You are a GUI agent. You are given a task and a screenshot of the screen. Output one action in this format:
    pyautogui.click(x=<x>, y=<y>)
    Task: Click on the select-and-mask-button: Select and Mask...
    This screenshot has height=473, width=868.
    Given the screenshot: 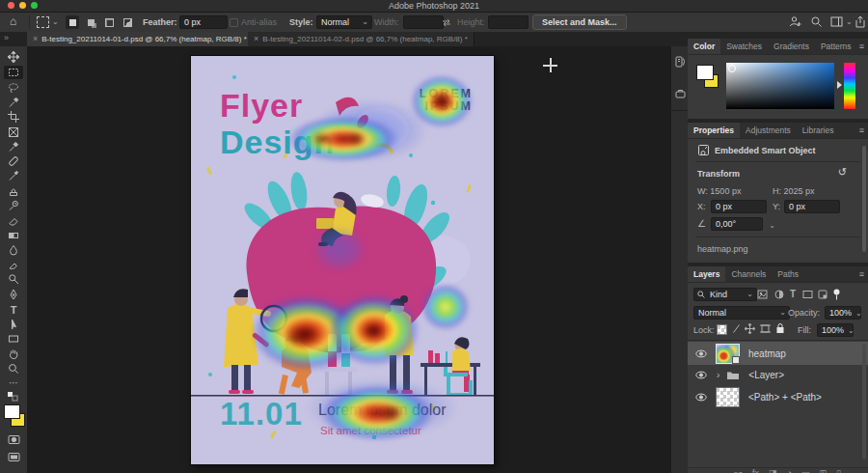 What is the action you would take?
    pyautogui.click(x=580, y=22)
    